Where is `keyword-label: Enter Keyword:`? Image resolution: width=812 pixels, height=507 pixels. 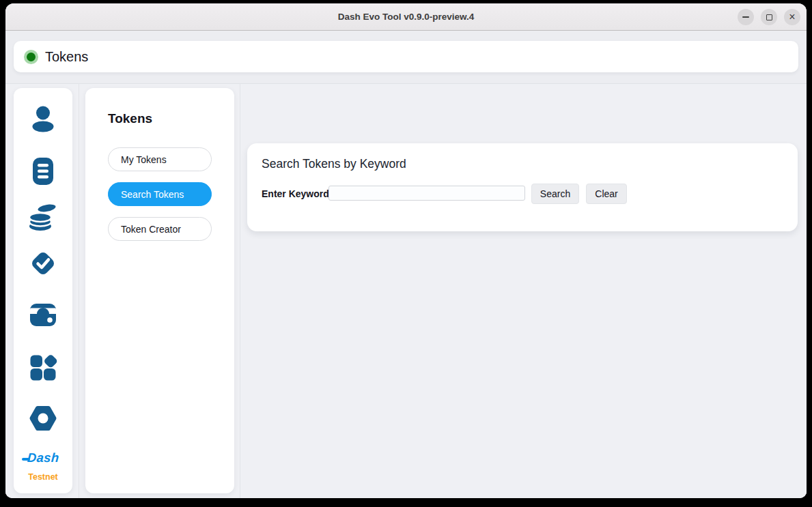 keyword-label: Enter Keyword: is located at coordinates (296, 194).